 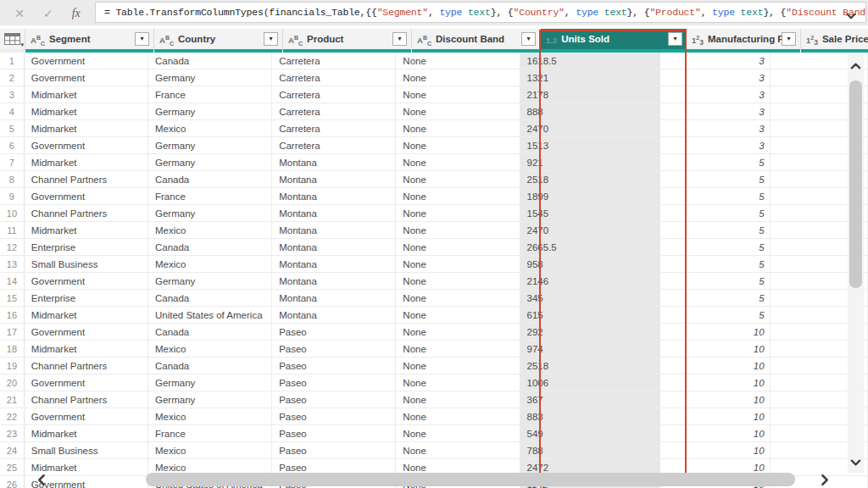 What do you see at coordinates (12, 298) in the screenshot?
I see `row-number: 15` at bounding box center [12, 298].